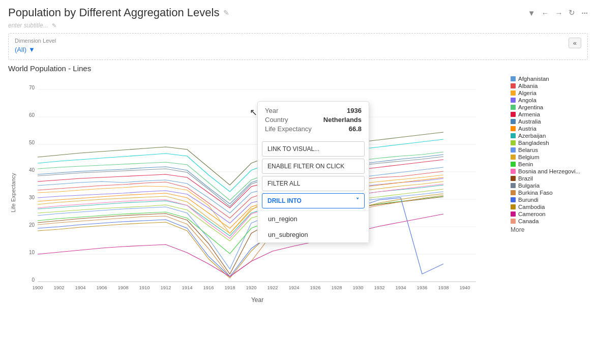 This screenshot has height=364, width=596. What do you see at coordinates (549, 107) in the screenshot?
I see `legend-item: Argentina` at bounding box center [549, 107].